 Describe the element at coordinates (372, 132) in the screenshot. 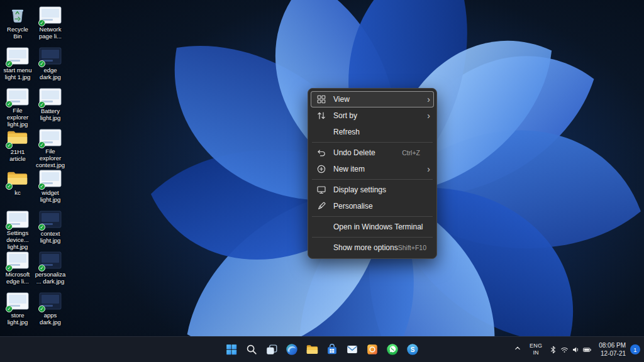

I see `menu-item-refresh: Refresh` at that location.